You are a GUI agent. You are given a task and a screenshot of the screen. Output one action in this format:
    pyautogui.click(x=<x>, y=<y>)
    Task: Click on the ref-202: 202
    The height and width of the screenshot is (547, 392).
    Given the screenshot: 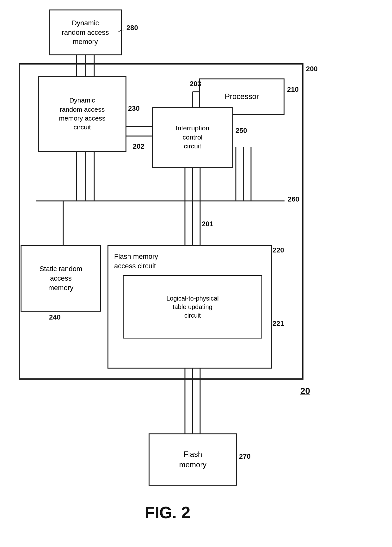 What is the action you would take?
    pyautogui.click(x=138, y=146)
    